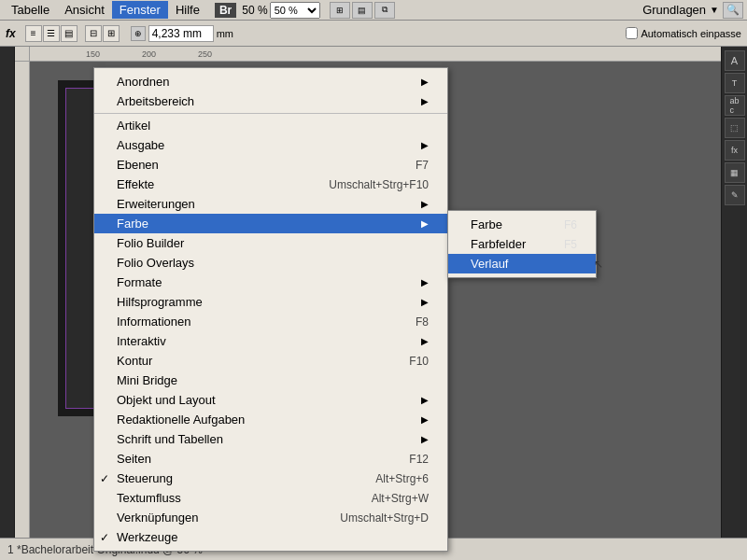 The height and width of the screenshot is (560, 747). What do you see at coordinates (140, 9) in the screenshot?
I see `menu-fenster: Fenster` at bounding box center [140, 9].